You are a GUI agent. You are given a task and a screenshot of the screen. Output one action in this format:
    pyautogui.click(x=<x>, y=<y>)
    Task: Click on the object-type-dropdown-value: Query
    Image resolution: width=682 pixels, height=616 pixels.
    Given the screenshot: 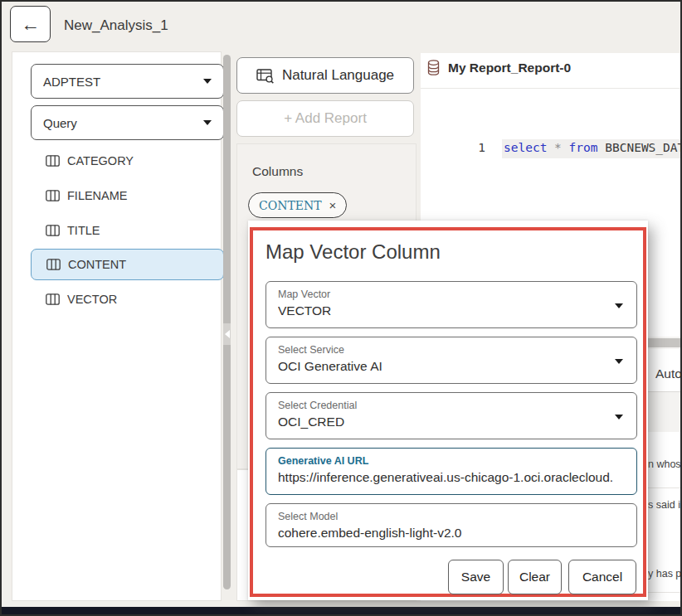 What is the action you would take?
    pyautogui.click(x=60, y=123)
    